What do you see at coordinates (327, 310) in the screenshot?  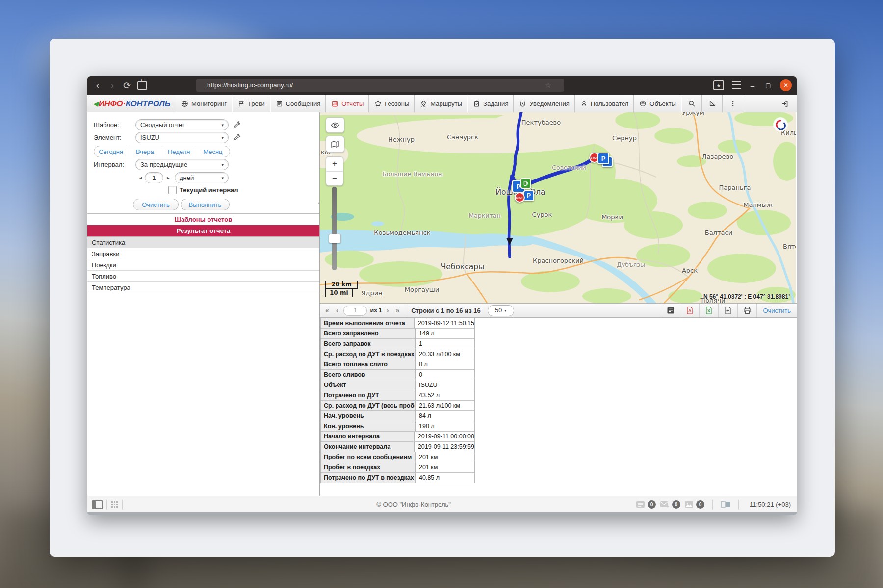 I see `first-page-button: «` at bounding box center [327, 310].